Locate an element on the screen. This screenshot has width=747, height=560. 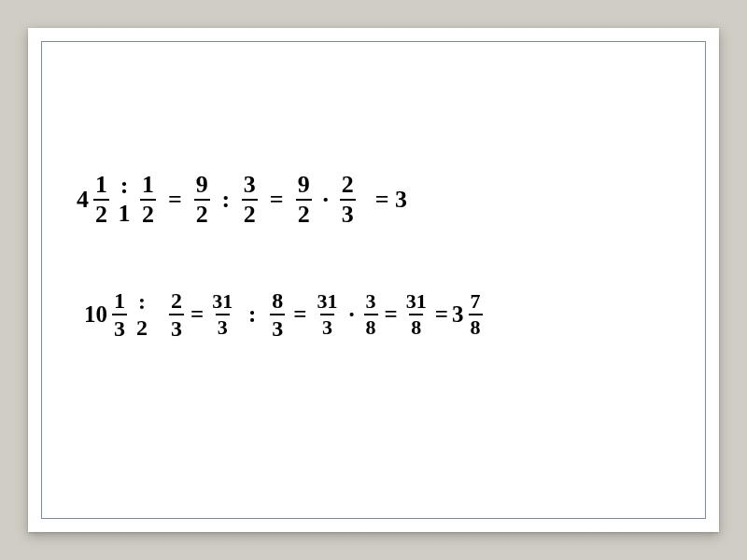
stacked-colon-2: : 2 is located at coordinates (142, 315).